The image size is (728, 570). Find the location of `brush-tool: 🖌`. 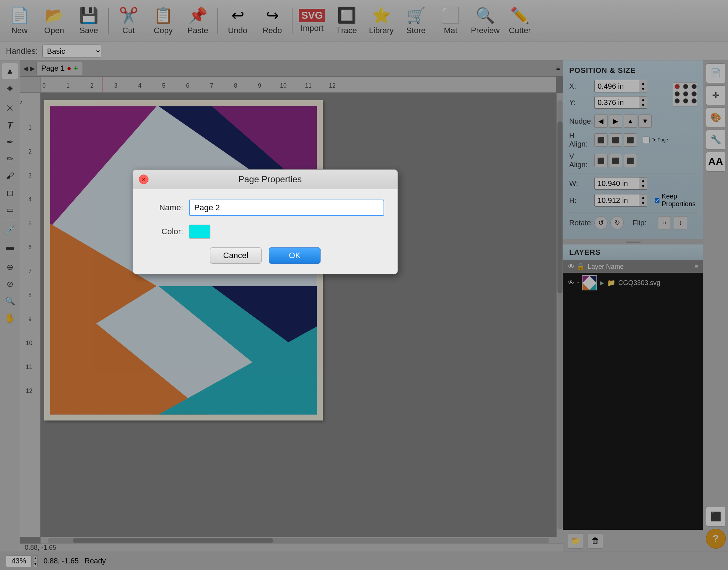

brush-tool: 🖌 is located at coordinates (10, 176).